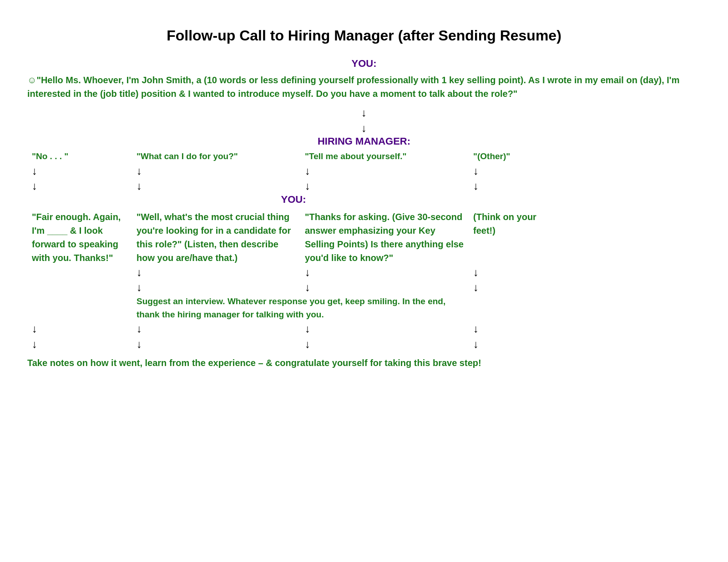 Image resolution: width=728 pixels, height=562 pixels. What do you see at coordinates (364, 329) in the screenshot?
I see `arrows-final-1: ↓ ↓ ↓ ↓` at bounding box center [364, 329].